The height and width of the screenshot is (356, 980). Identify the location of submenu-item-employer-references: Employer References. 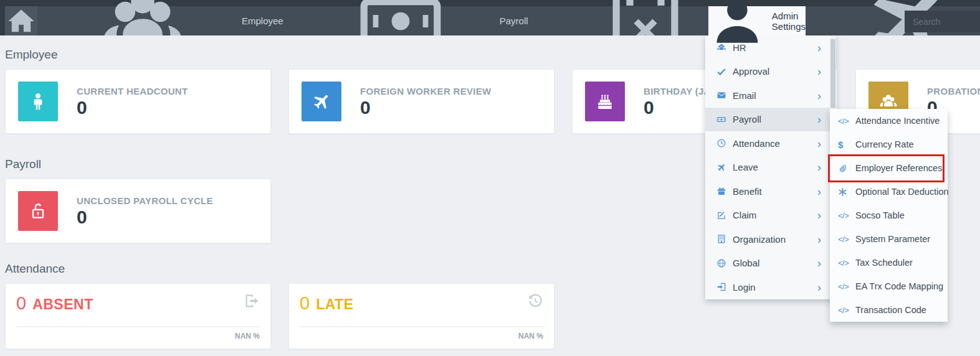
(888, 168).